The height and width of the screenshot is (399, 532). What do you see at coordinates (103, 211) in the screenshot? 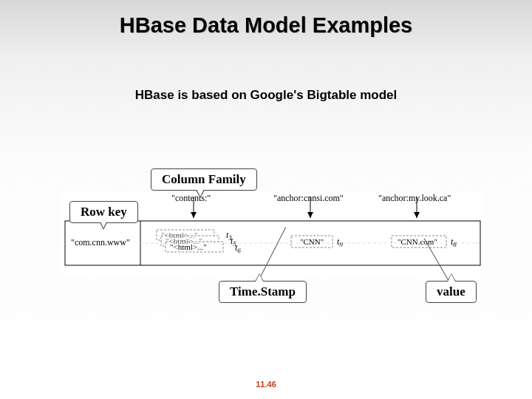
I see `callout-label: Row key` at bounding box center [103, 211].